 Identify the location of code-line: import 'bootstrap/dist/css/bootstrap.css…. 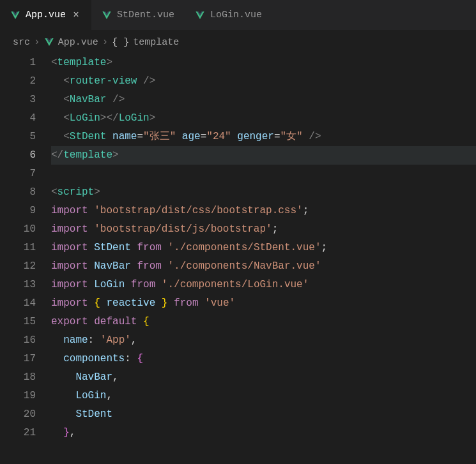
(263, 211).